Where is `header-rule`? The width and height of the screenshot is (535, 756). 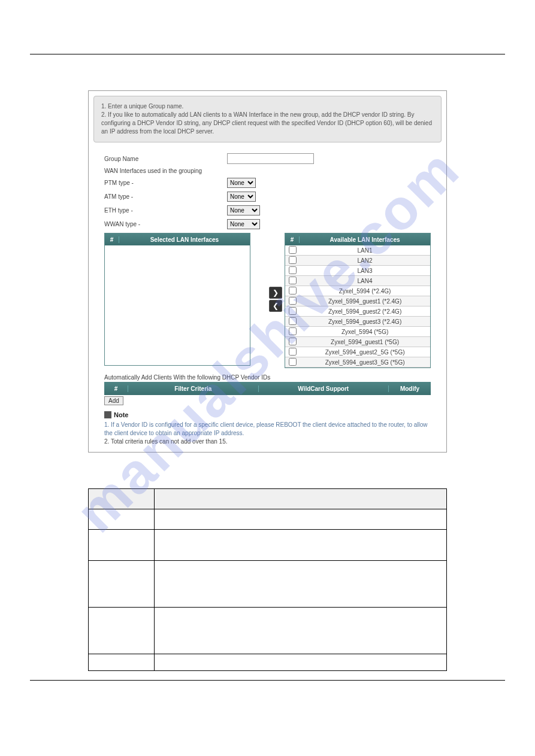 header-rule is located at coordinates (267, 54).